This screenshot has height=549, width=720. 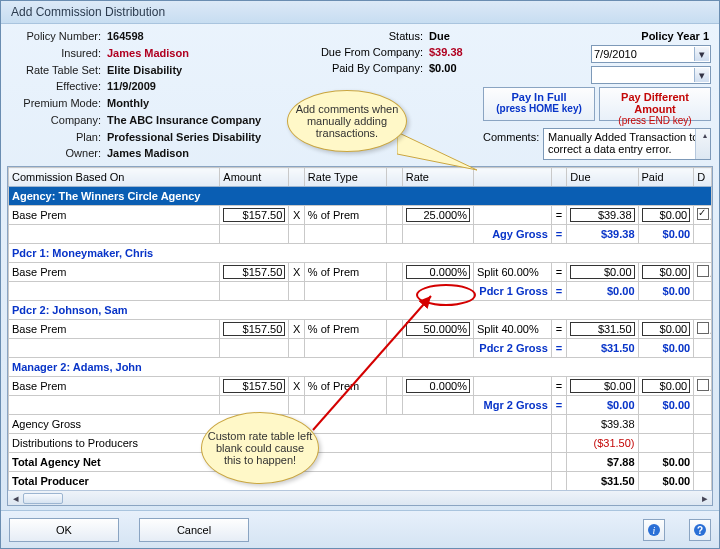 What do you see at coordinates (194, 530) in the screenshot?
I see `cancel-button: Cancel` at bounding box center [194, 530].